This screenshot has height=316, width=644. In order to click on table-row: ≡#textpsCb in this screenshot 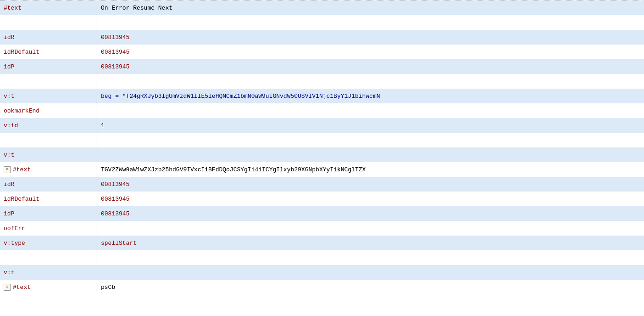, I will do `click(322, 287)`.